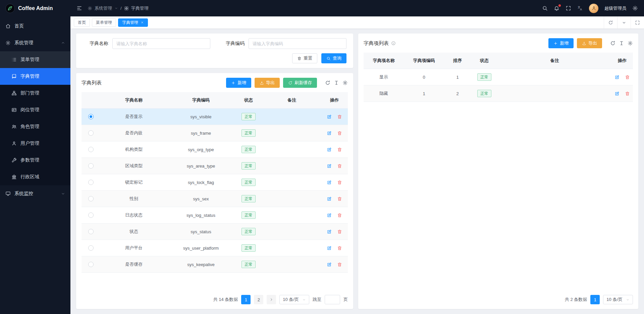 The width and height of the screenshot is (644, 314). What do you see at coordinates (215, 215) in the screenshot?
I see `table-row: 日志状态sys_log_status正常` at bounding box center [215, 215].